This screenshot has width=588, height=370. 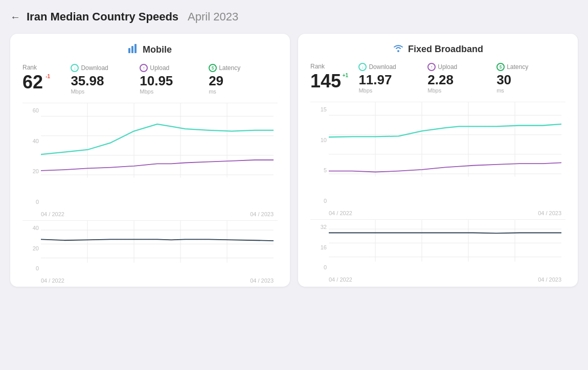 What do you see at coordinates (150, 253) in the screenshot?
I see `mobile-latency-chart: 40 20 0 04 / 2022 04 / 2023` at bounding box center [150, 253].